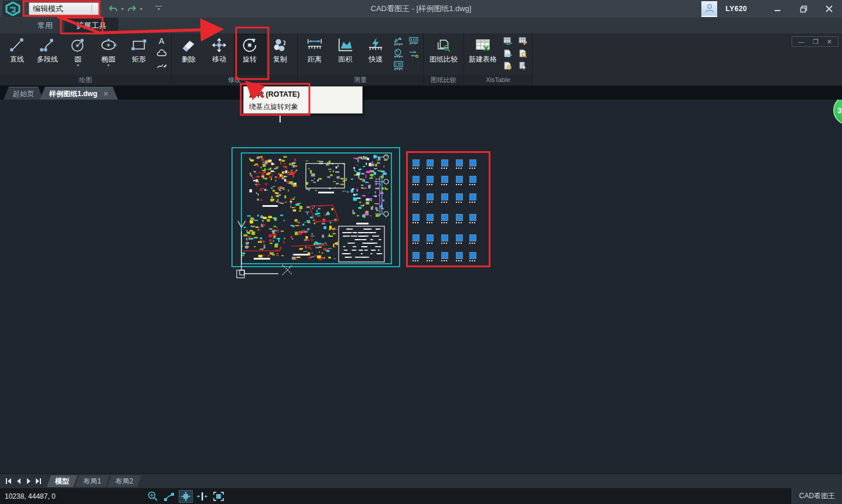 The height and width of the screenshot is (504, 842). I want to click on circle-button: 圆 ▾, so click(78, 55).